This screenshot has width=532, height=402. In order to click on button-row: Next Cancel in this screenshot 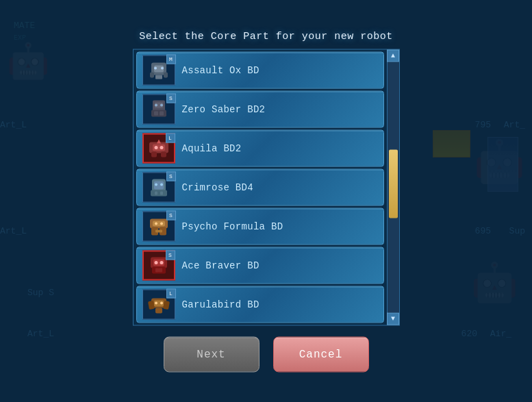, I will do `click(266, 354)`.